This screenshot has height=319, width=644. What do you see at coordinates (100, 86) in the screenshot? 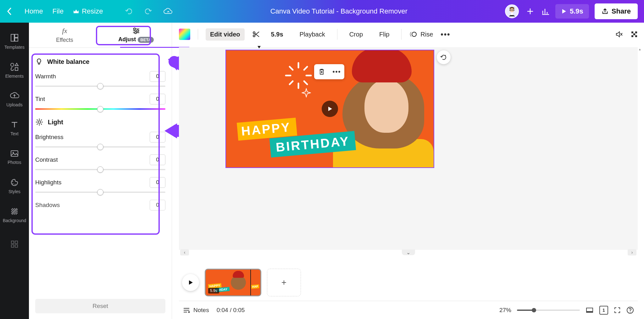
I see `warmth-thumb` at bounding box center [100, 86].